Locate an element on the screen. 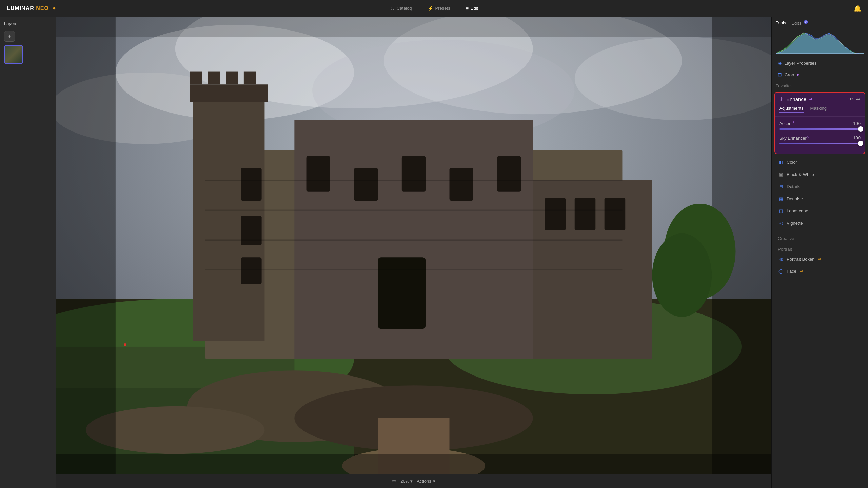 The height and width of the screenshot is (488, 868). edit-label: Edit is located at coordinates (474, 8).